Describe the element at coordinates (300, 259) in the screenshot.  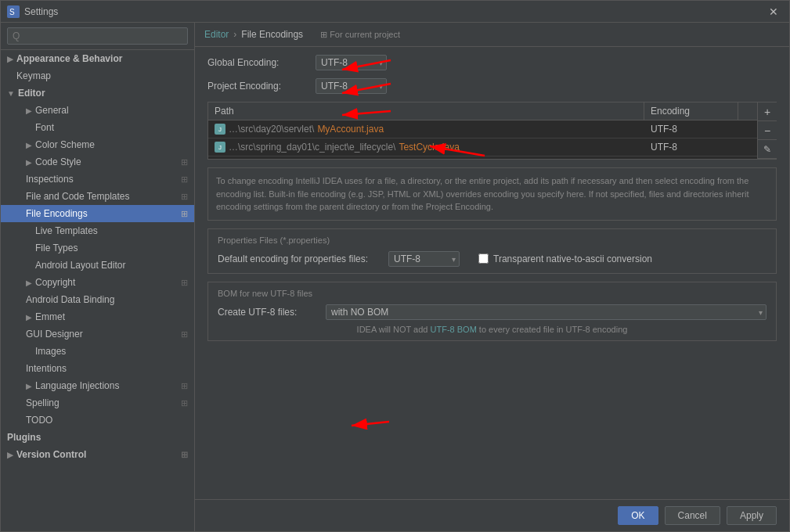
I see `default-encoding-label: Default encoding for properties files:` at that location.